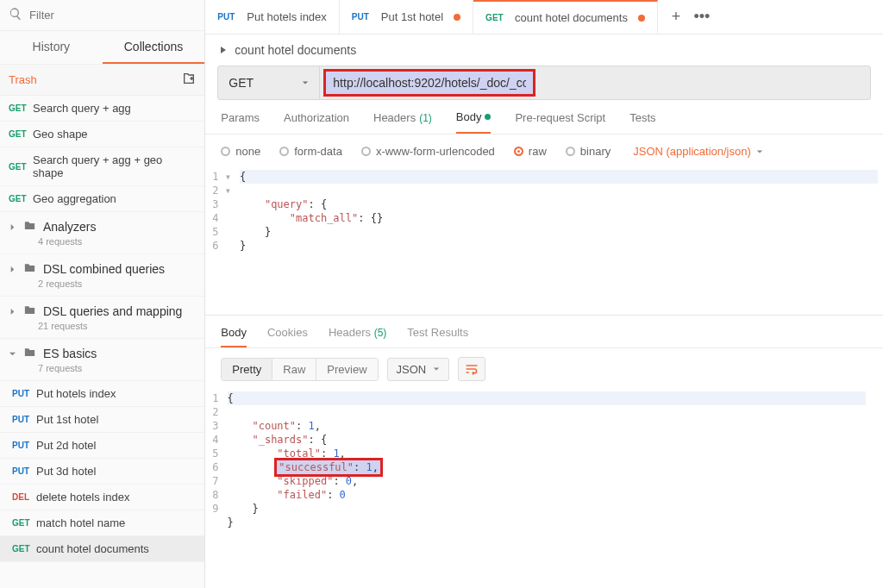 Image resolution: width=883 pixels, height=588 pixels. Describe the element at coordinates (438, 336) in the screenshot. I see `resp-tab-test-results: Test Results` at that location.